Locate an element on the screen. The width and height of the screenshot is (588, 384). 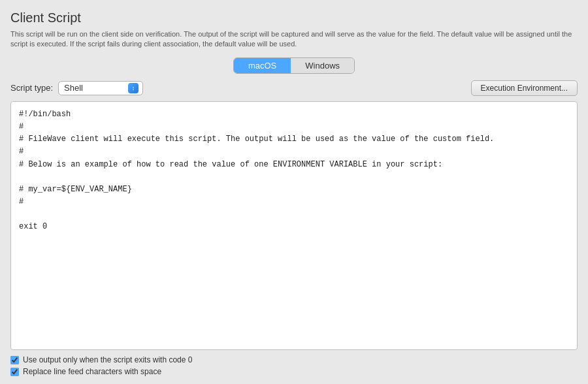
script-type-label: Script type: is located at coordinates (31, 88).